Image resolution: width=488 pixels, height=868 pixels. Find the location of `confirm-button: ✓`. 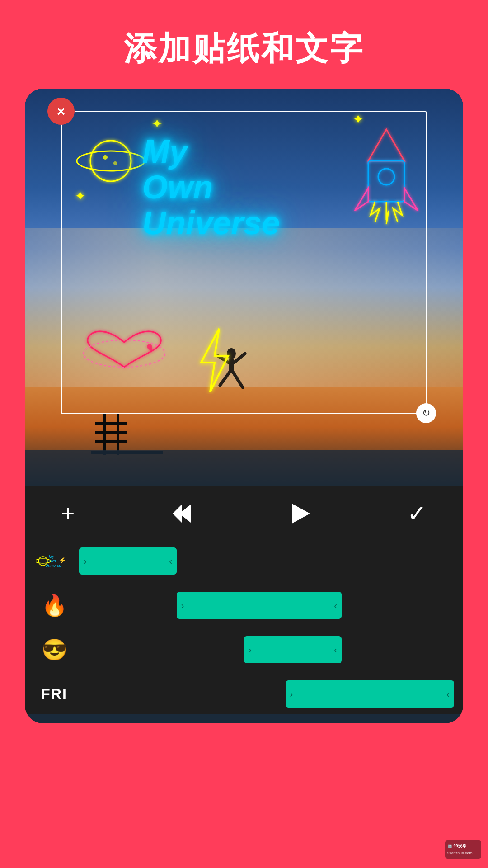

confirm-button: ✓ is located at coordinates (417, 514).